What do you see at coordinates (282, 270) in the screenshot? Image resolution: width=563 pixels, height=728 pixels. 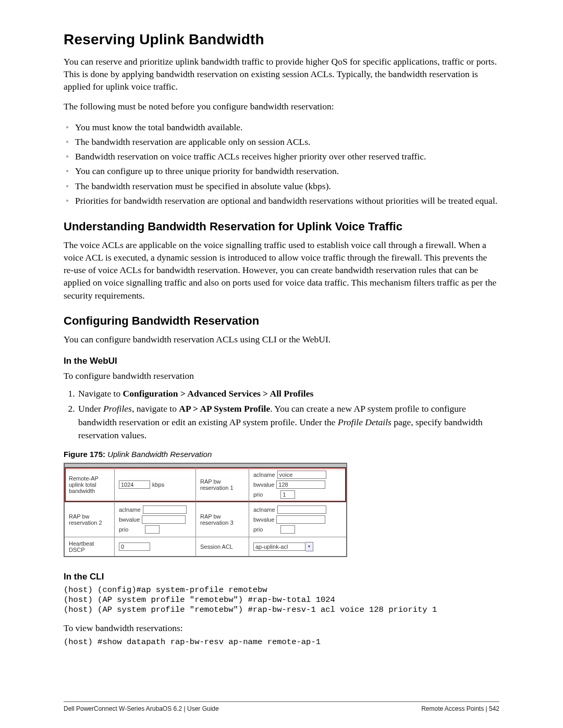 I see `understanding-body: The voice ACLs are applicable on the voi…` at bounding box center [282, 270].